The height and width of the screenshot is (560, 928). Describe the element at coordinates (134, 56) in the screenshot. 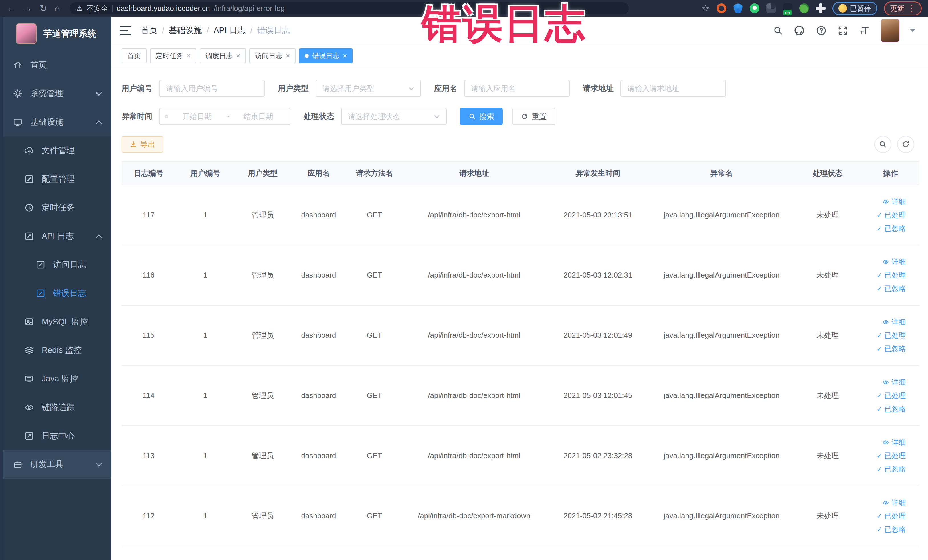

I see `tab-home: 首页` at that location.